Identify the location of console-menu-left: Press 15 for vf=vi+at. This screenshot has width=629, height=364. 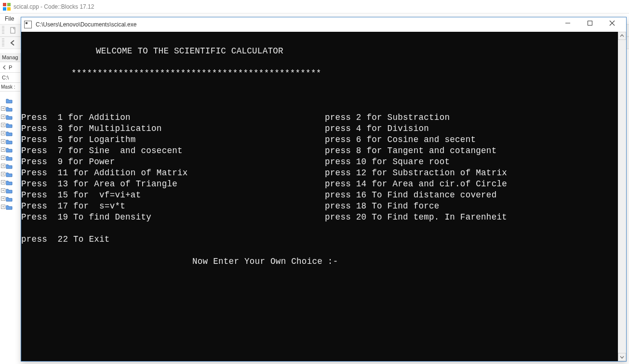
(173, 195).